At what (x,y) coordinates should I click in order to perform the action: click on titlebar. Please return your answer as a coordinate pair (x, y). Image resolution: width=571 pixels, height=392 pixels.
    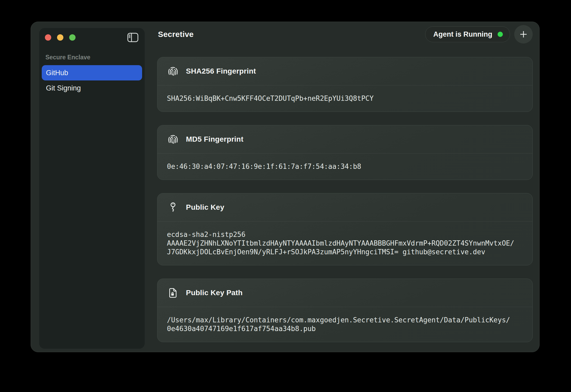
    Looking at the image, I should click on (92, 35).